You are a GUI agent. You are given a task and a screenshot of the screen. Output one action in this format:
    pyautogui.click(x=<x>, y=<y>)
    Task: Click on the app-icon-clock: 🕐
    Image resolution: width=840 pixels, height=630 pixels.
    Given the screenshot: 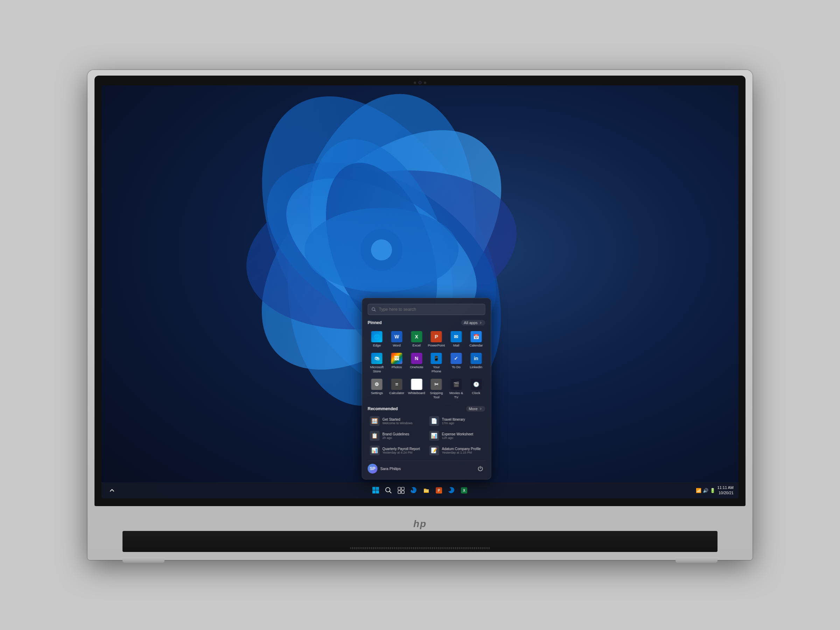 What is the action you would take?
    pyautogui.click(x=476, y=384)
    